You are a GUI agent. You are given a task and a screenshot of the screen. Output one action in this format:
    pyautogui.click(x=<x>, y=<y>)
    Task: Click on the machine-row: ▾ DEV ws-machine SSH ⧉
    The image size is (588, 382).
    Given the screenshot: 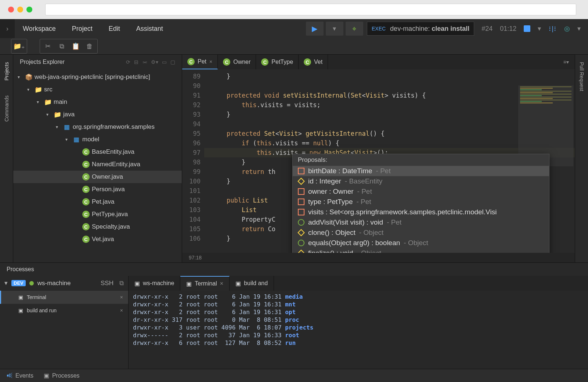 What is the action you would take?
    pyautogui.click(x=64, y=283)
    